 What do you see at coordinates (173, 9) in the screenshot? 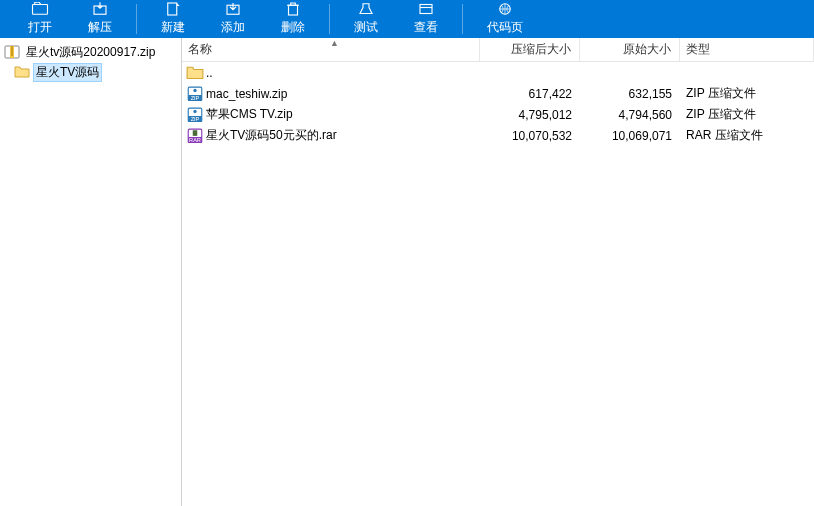
I see `new-icon` at bounding box center [173, 9].